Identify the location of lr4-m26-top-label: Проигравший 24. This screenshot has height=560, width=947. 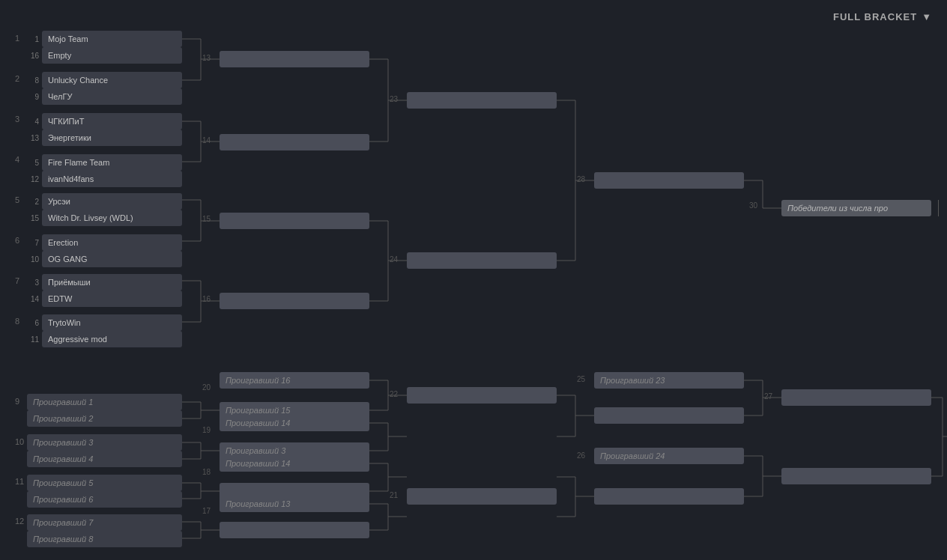
(629, 456).